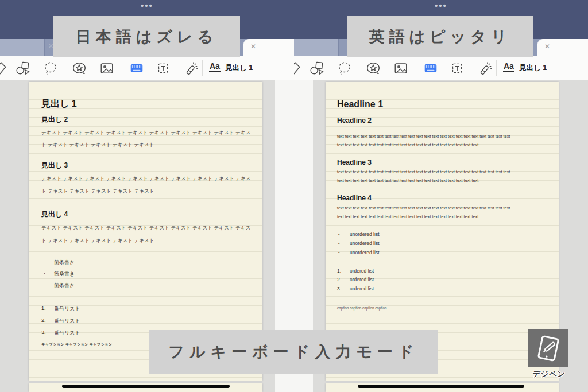  Describe the element at coordinates (354, 198) in the screenshot. I see `heading4: Headline 4` at that location.